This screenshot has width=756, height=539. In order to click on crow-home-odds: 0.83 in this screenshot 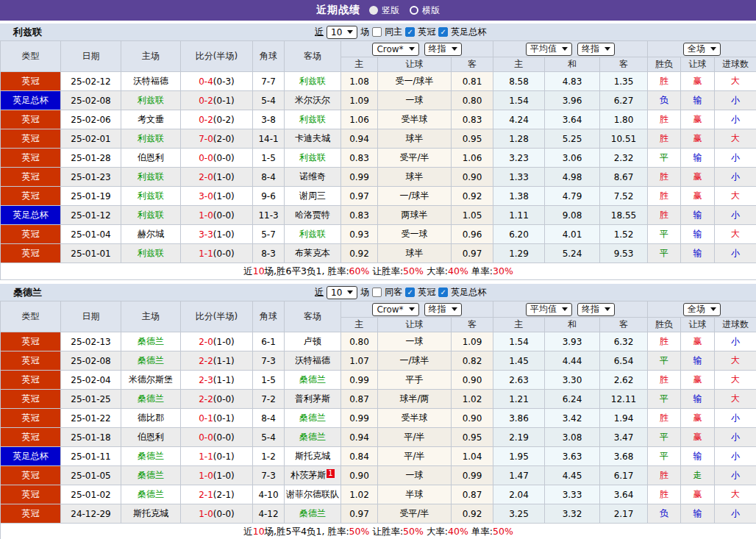, I will do `click(360, 158)`.